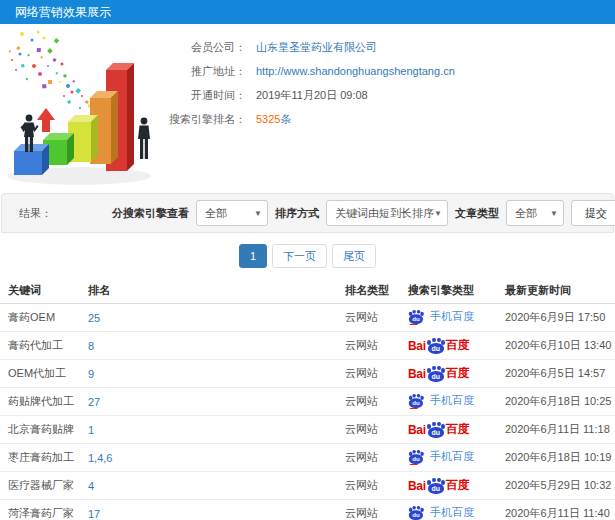 The image size is (615, 520). What do you see at coordinates (308, 12) in the screenshot?
I see `page-header: 网络营销效果展示` at bounding box center [308, 12].